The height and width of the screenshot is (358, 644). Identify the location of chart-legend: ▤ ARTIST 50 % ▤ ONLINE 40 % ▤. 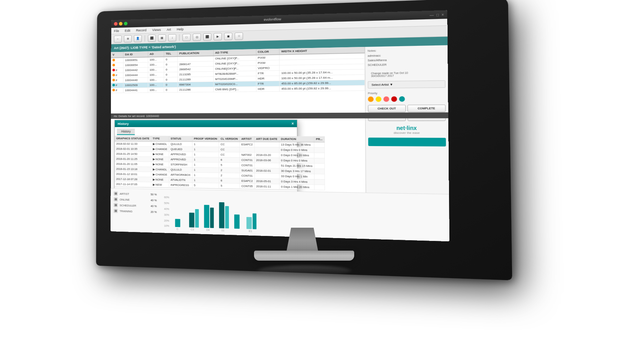
(135, 211).